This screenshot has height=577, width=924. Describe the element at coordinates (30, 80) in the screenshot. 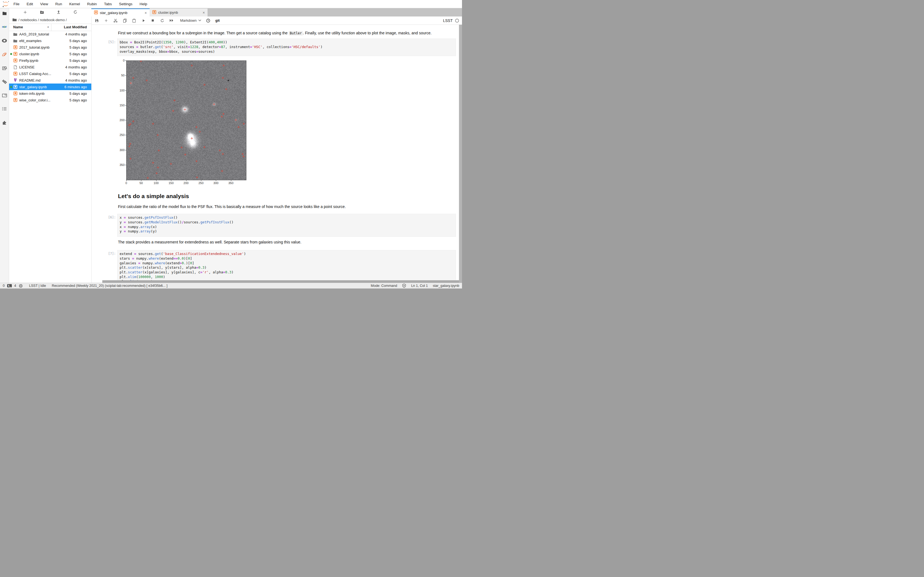

I see `file-name: README.md` at that location.